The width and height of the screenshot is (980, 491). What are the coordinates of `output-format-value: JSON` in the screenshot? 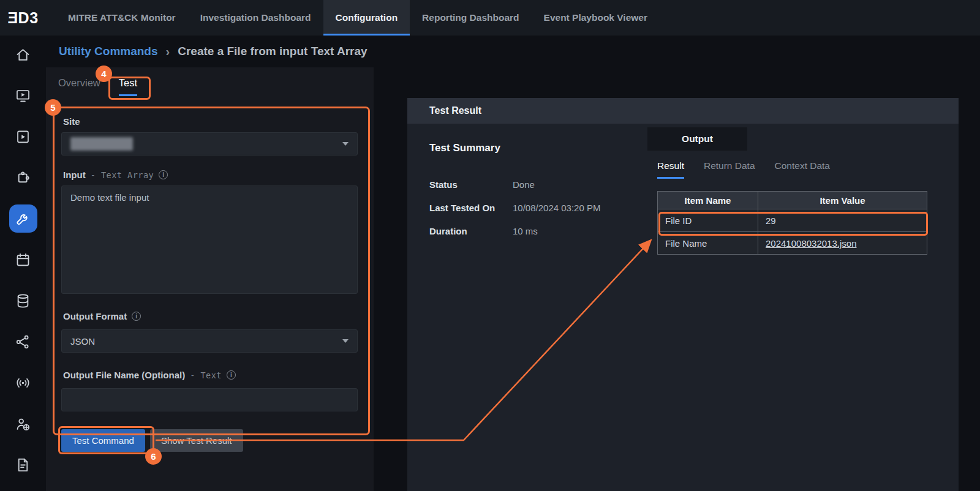 It's located at (83, 342).